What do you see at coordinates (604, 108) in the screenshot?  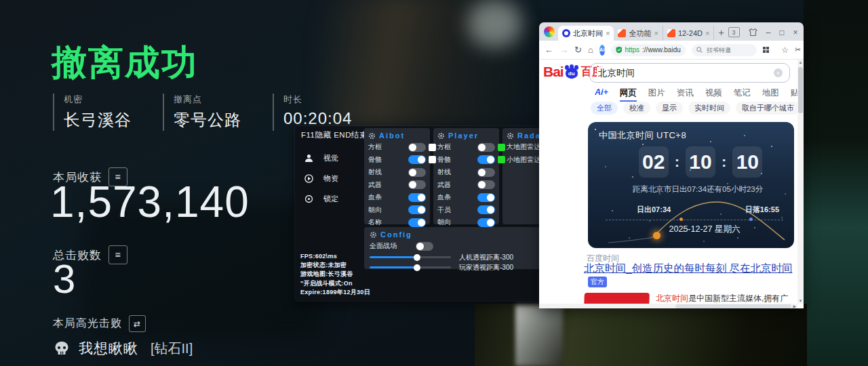 I see `filter-chip: 全部` at bounding box center [604, 108].